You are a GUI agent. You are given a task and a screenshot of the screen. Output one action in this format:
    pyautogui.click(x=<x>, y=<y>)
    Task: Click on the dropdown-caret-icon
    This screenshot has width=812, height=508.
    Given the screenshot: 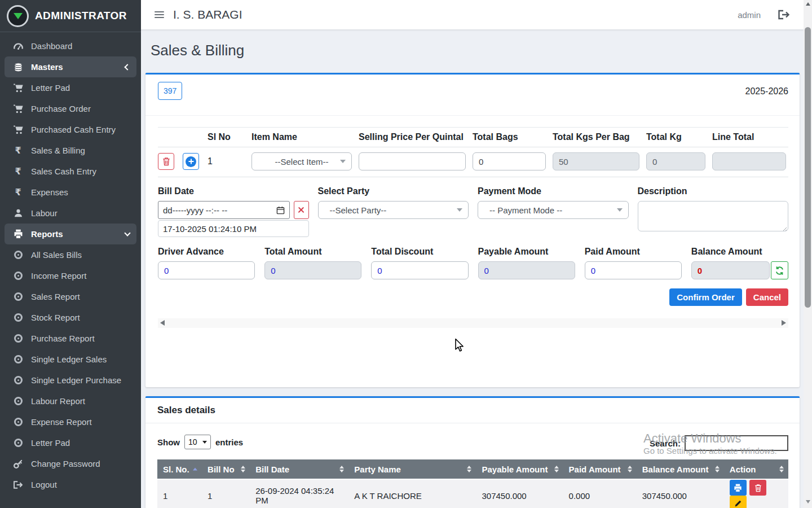 What is the action you would take?
    pyautogui.click(x=205, y=443)
    